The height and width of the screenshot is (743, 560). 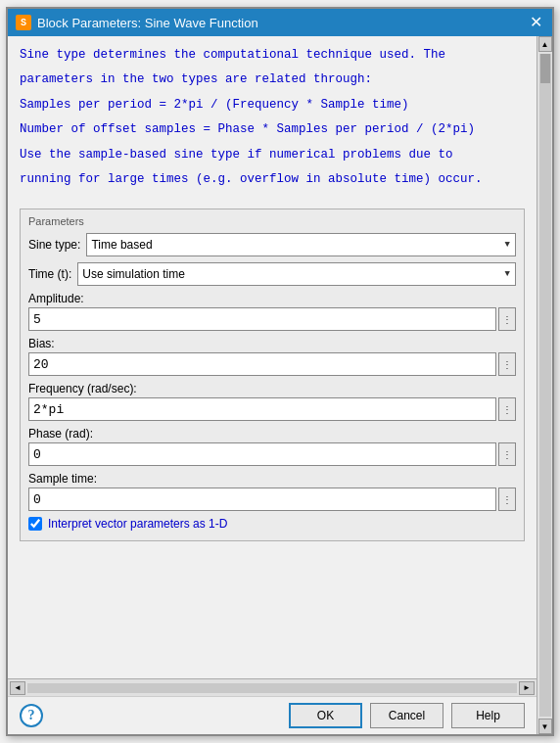 What do you see at coordinates (272, 299) in the screenshot?
I see `amplitude-label: Amplitude:` at bounding box center [272, 299].